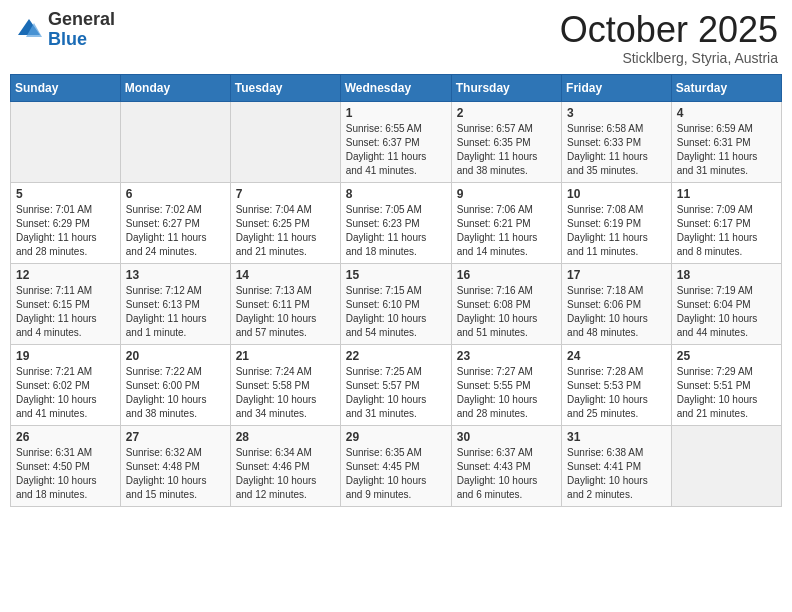 This screenshot has height=612, width=792. I want to click on day-number: 29, so click(396, 437).